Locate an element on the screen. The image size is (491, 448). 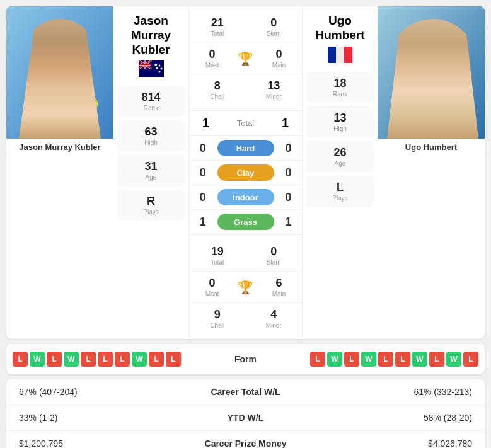
right-chall-cell: 9 Chall is located at coordinates (217, 319).